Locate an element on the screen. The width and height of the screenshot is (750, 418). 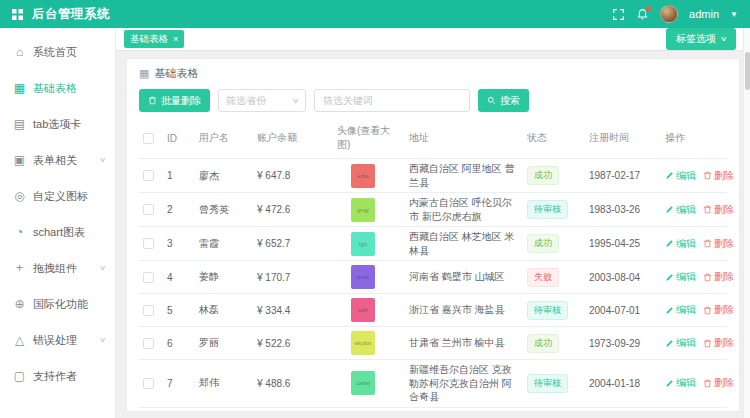
table-row: 4姜静¥ 170.7afeep河南省 鹤壁市 山城区失败2003-08-04编辑… is located at coordinates (433, 278).